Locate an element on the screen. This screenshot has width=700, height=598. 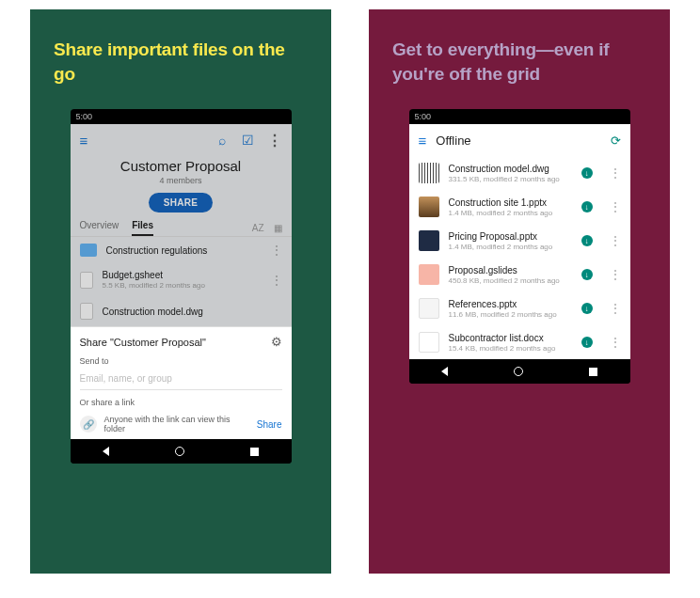
folder-title: Customer Proposal is located at coordinates (181, 165).